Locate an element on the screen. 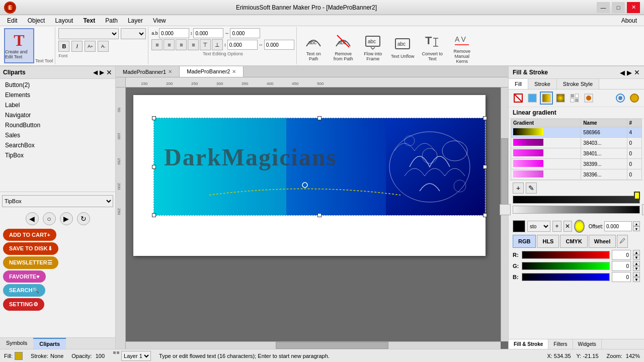 This screenshot has width=644, height=362. minimize-button: — is located at coordinates (603, 8).